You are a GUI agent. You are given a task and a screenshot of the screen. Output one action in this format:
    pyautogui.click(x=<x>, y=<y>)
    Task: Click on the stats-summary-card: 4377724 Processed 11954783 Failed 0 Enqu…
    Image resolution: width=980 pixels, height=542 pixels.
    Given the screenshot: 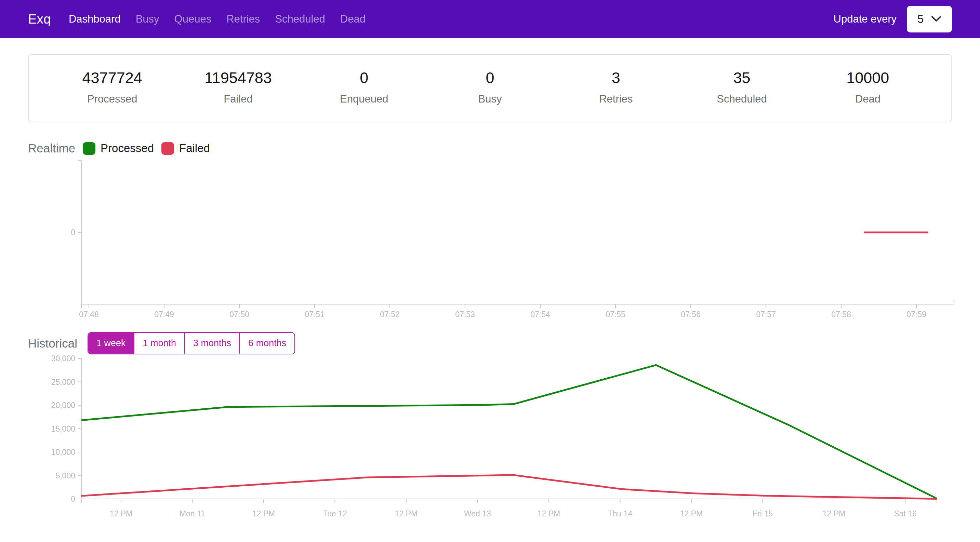 What is the action you would take?
    pyautogui.click(x=490, y=88)
    